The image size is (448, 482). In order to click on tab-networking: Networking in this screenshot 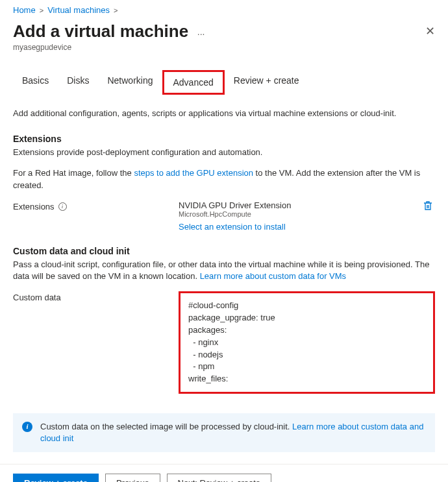, I will do `click(130, 82)`.